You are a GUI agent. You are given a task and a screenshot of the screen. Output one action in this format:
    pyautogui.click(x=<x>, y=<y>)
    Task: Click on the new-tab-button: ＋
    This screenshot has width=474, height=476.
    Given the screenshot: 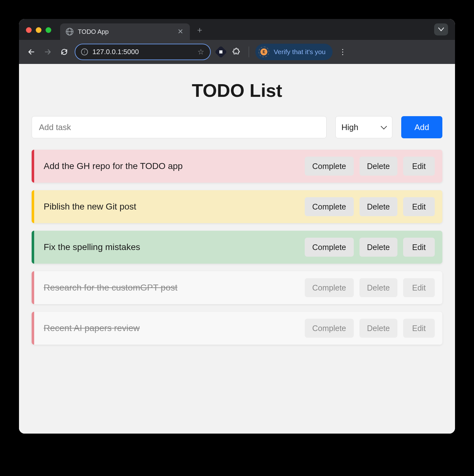 What is the action you would take?
    pyautogui.click(x=200, y=30)
    